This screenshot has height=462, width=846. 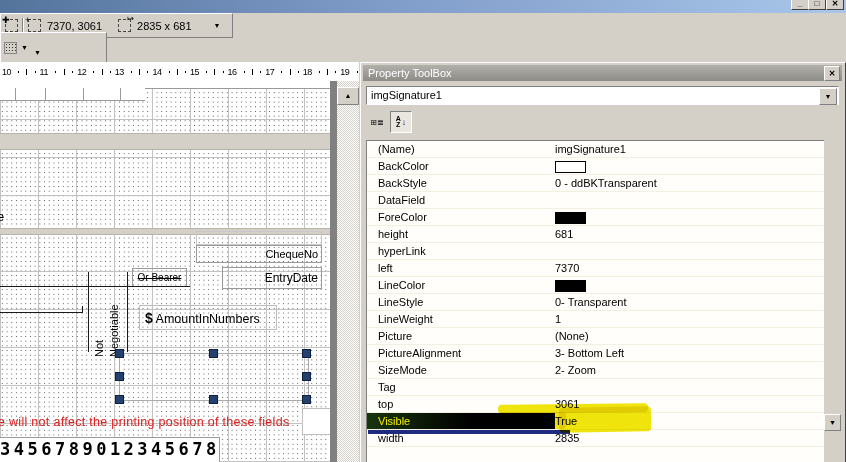 What do you see at coordinates (34, 26) in the screenshot?
I see `position-icon: +` at bounding box center [34, 26].